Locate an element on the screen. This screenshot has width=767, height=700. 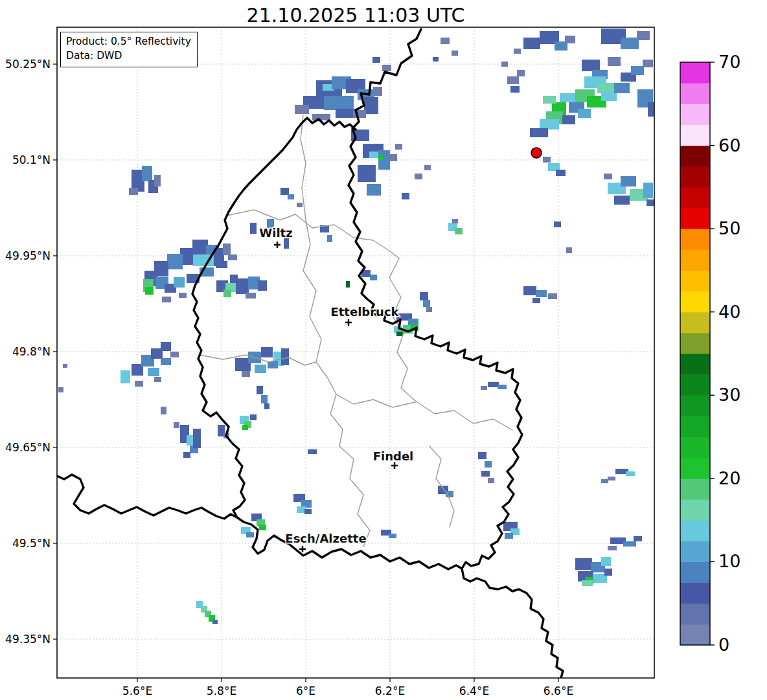
region-border is located at coordinates (323, 333).